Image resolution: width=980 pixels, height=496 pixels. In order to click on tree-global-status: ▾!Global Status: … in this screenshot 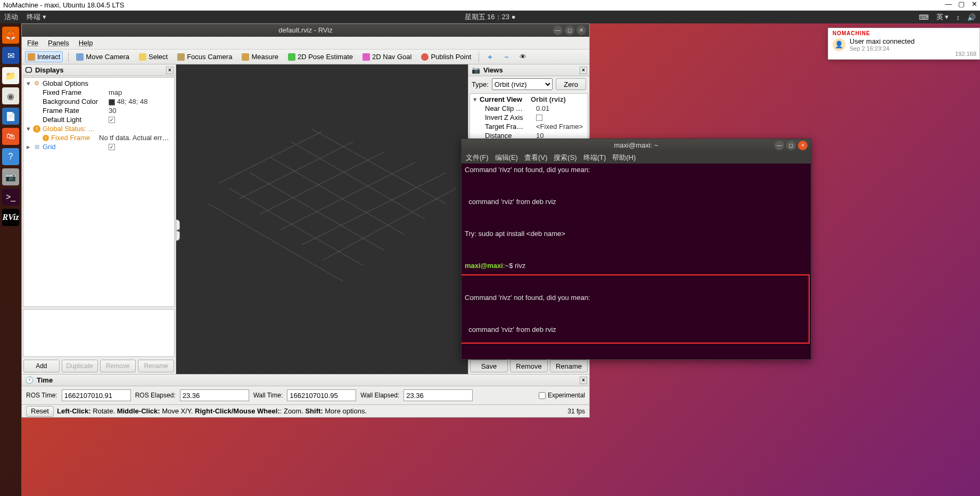, I will do `click(99, 129)`.